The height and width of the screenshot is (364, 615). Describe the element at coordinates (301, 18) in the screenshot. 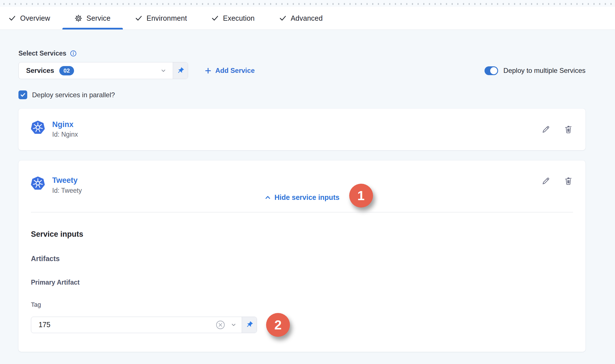

I see `tab-advanced: Advanced` at that location.